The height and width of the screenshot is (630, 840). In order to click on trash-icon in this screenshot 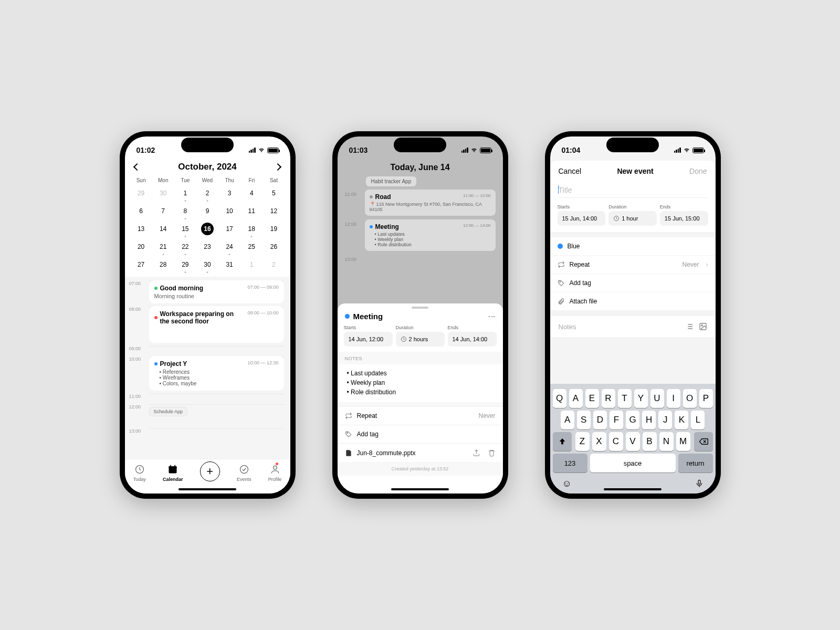, I will do `click(491, 453)`.